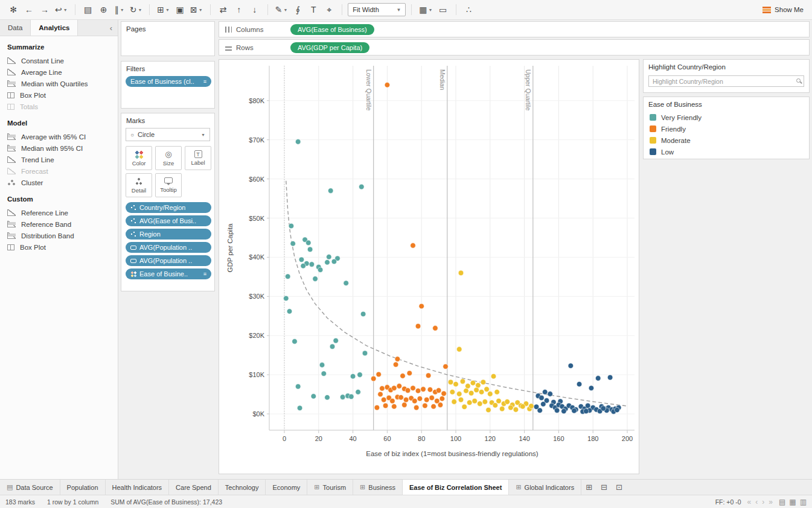  What do you see at coordinates (589, 487) in the screenshot?
I see `new-worksheet-tab-button: ⊞` at bounding box center [589, 487].